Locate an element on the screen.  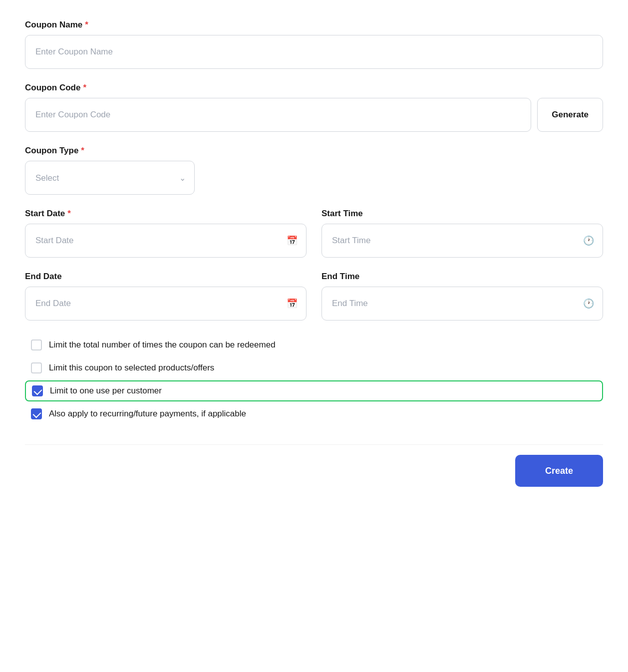
coupon-name-label: Coupon Name * is located at coordinates (314, 25).